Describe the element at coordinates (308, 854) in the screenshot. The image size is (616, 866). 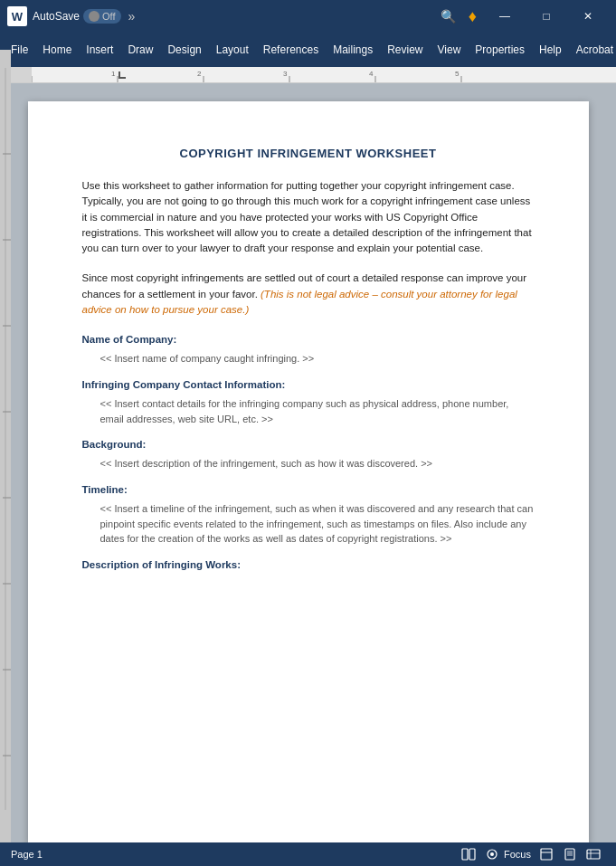
I see `status-bar: Page 1 Focus` at that location.